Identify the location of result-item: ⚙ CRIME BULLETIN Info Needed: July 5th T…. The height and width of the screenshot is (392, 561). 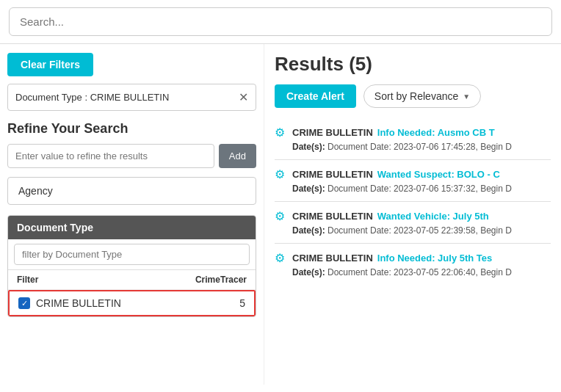
(413, 264).